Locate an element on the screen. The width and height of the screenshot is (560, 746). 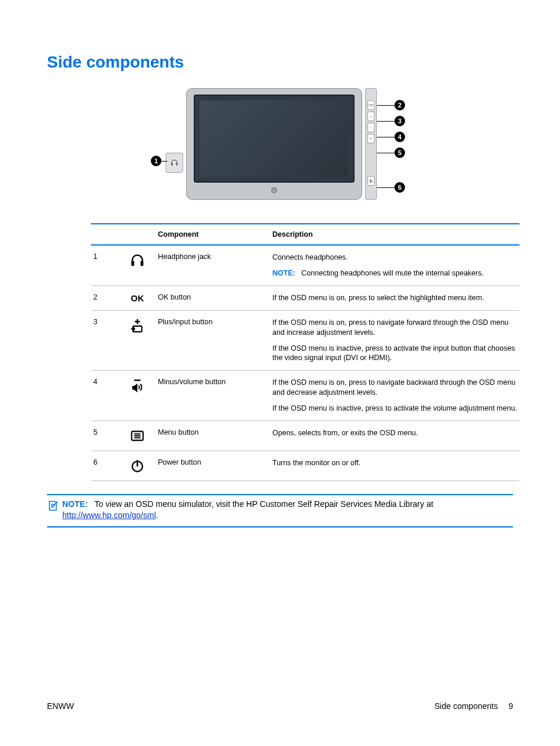
headphone-icon is located at coordinates (137, 260).